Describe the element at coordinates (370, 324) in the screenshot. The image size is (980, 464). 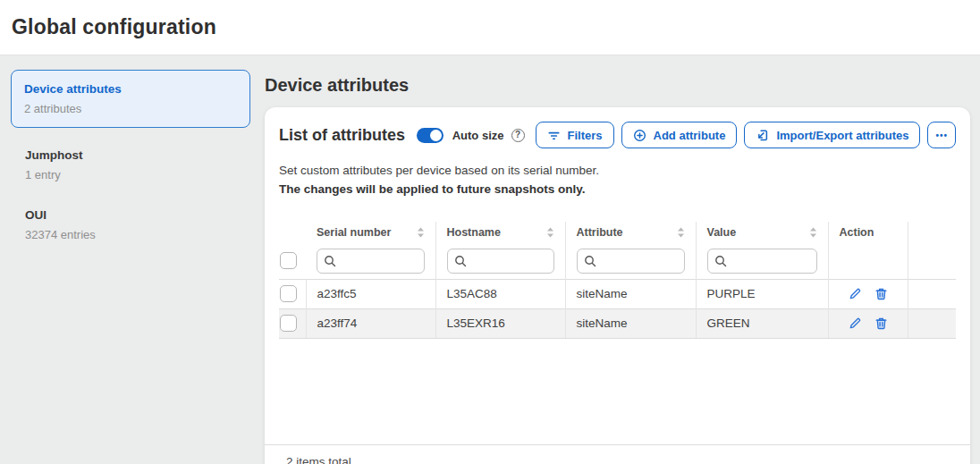
I see `cell-serial: a23ff74` at that location.